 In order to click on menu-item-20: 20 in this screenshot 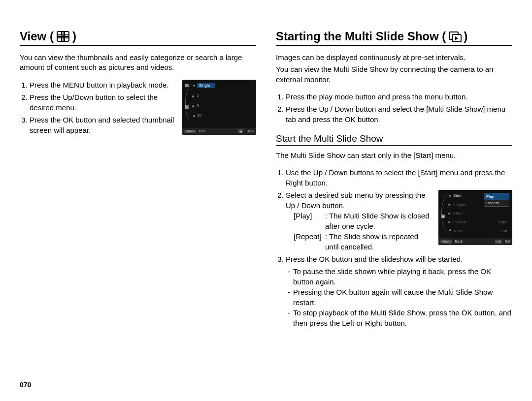, I will do `click(199, 115)`.